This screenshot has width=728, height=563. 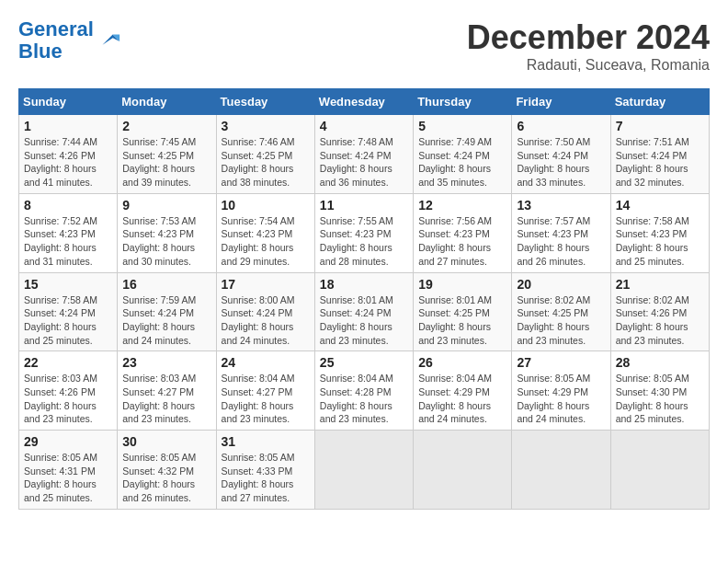 What do you see at coordinates (561, 205) in the screenshot?
I see `day-number: 13` at bounding box center [561, 205].